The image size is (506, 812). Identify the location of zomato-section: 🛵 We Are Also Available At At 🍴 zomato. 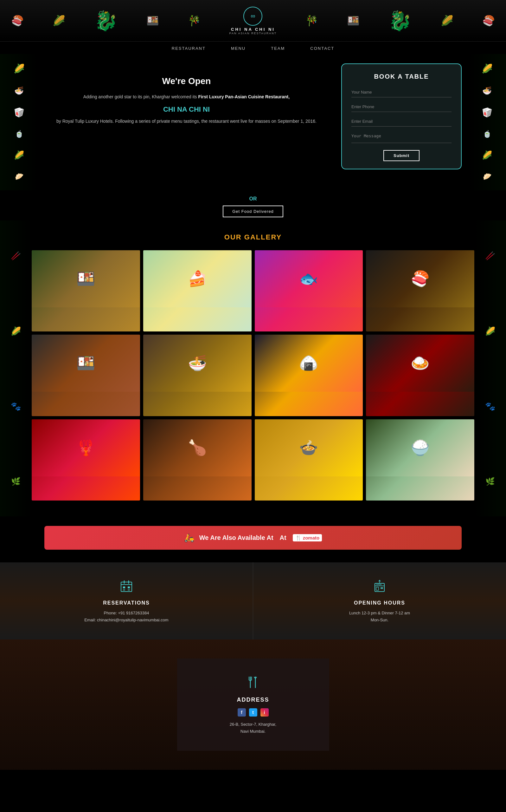
(253, 539).